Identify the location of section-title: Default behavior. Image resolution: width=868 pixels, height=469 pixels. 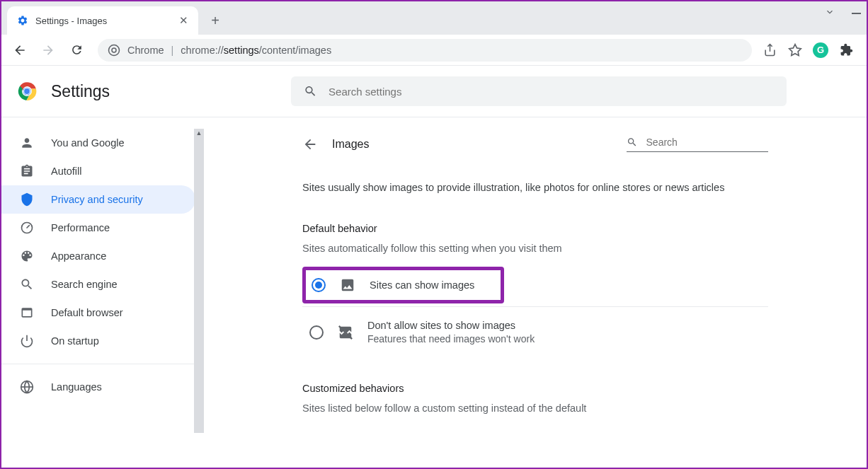
(535, 228).